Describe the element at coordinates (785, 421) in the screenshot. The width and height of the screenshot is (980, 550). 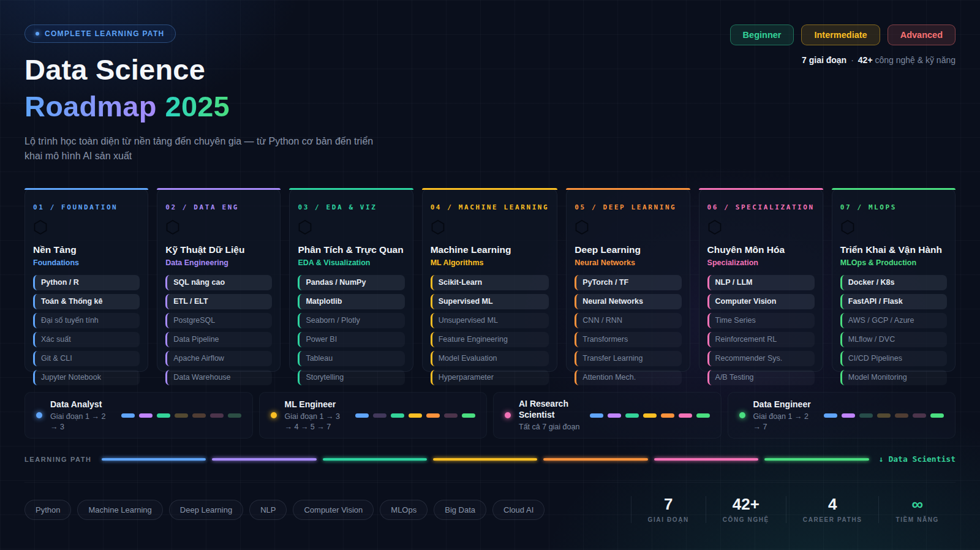
I see `career-path: Giai đoạn 1 → 2 → 7` at that location.